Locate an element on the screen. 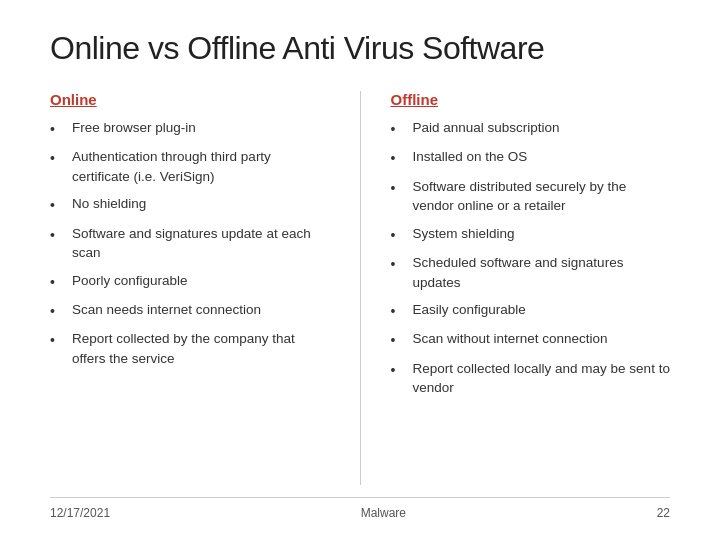  online-item-3: No shielding is located at coordinates (109, 204).